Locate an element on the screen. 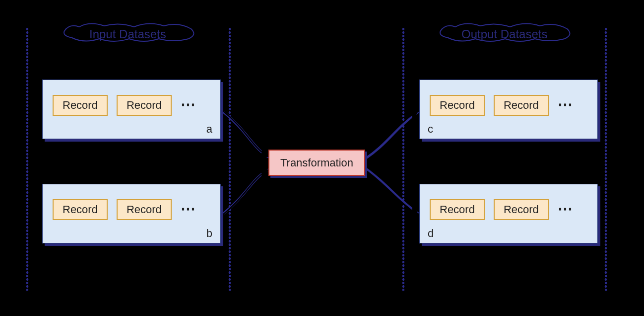 The width and height of the screenshot is (644, 316). input-datasets-title: Input Datasets is located at coordinates (128, 34).